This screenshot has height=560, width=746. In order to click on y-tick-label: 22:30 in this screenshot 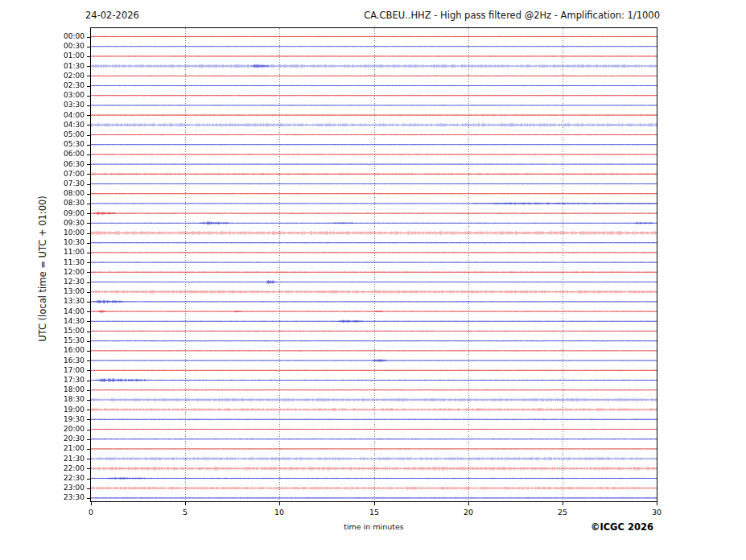, I will do `click(42, 478)`.